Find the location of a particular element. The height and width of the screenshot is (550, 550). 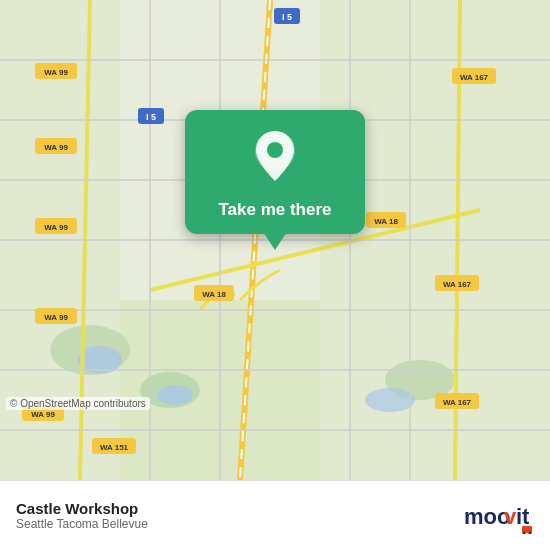

navigation-popup: Take me there is located at coordinates (275, 172).